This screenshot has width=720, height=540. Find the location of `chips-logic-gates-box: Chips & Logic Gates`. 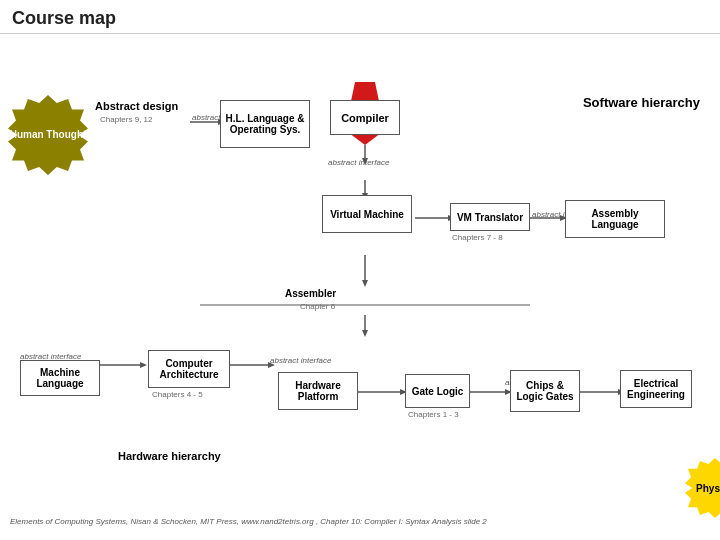

chips-logic-gates-box: Chips & Logic Gates is located at coordinates (545, 391).